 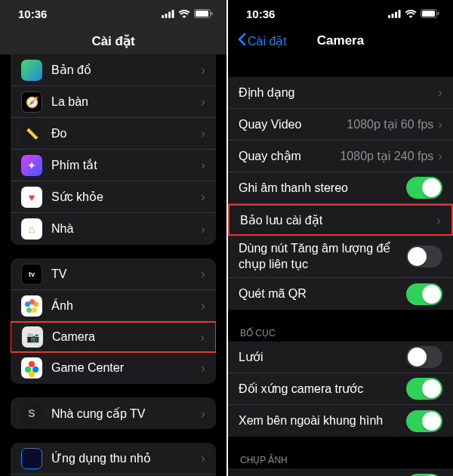 What do you see at coordinates (32, 229) in the screenshot?
I see `app-icon: ⌂` at bounding box center [32, 229].